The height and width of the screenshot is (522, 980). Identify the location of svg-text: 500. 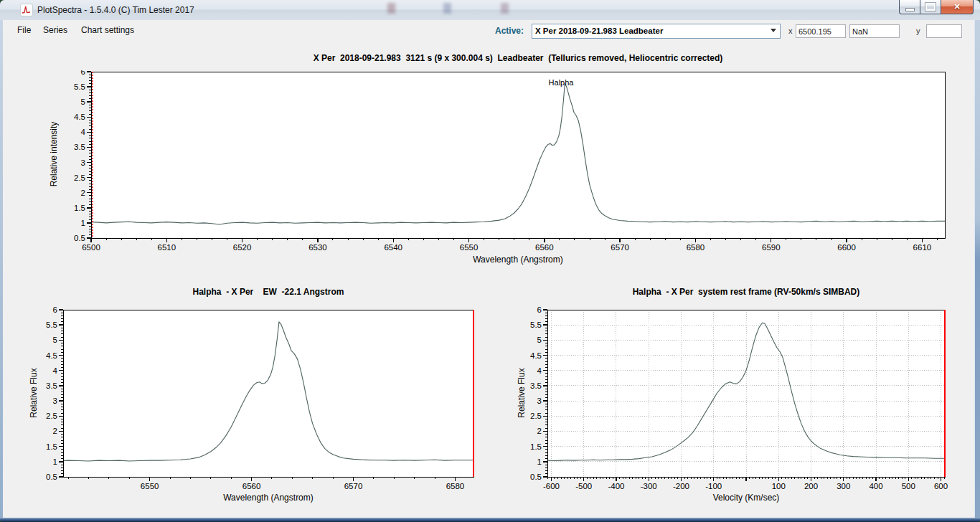
(908, 486).